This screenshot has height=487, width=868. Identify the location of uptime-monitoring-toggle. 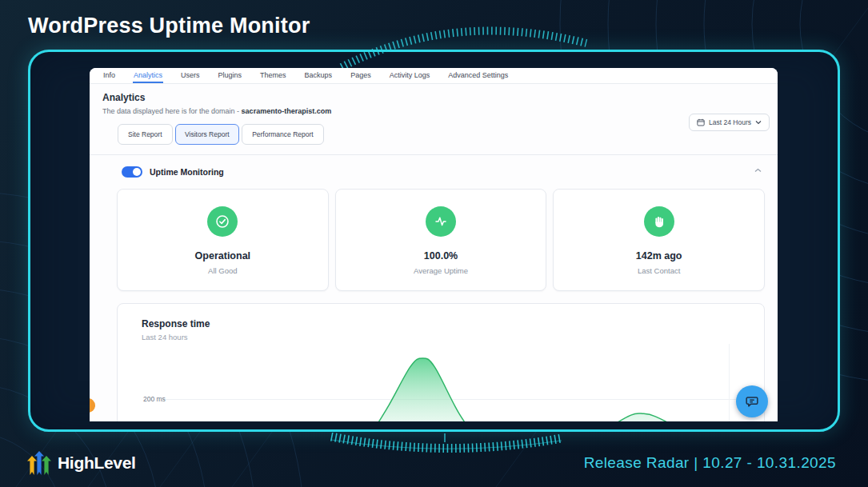
(132, 172).